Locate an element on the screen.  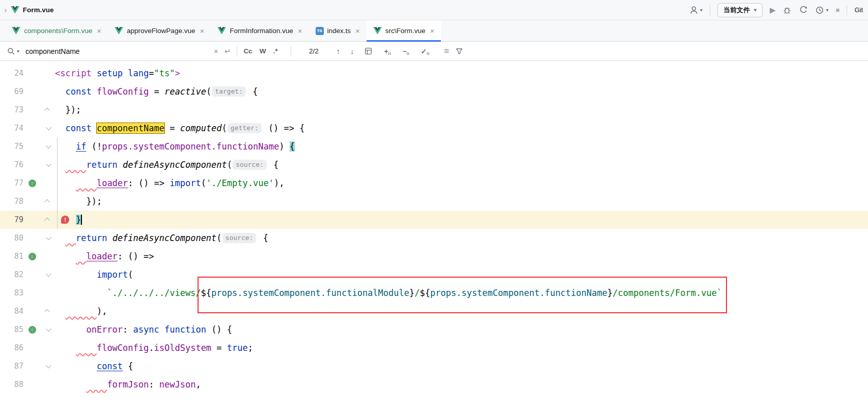
tab-src-form.vue: src\Form.vue× is located at coordinates (404, 31).